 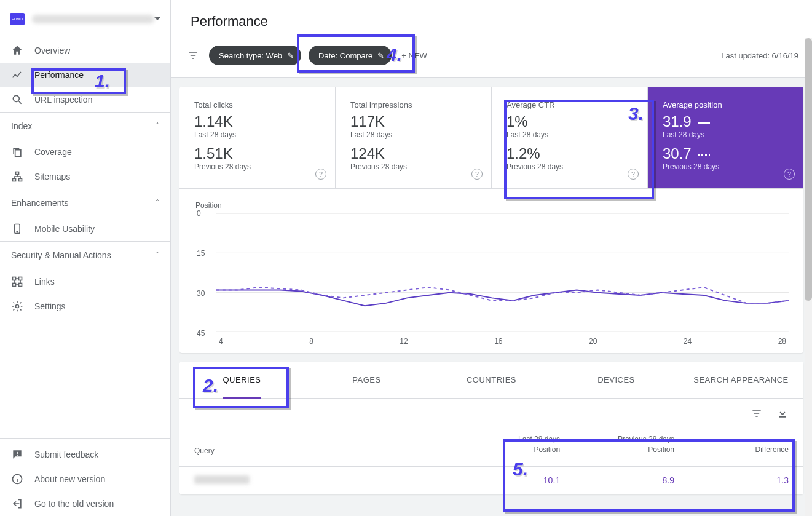 What do you see at coordinates (74, 504) in the screenshot?
I see `nav-label: Go to the old version` at bounding box center [74, 504].